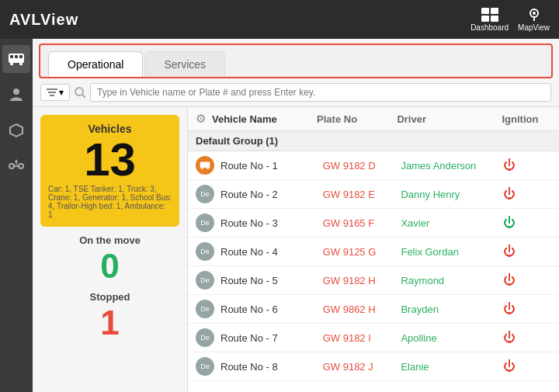  Describe the element at coordinates (354, 120) in the screenshot. I see `col-plate: Plate No` at that location.